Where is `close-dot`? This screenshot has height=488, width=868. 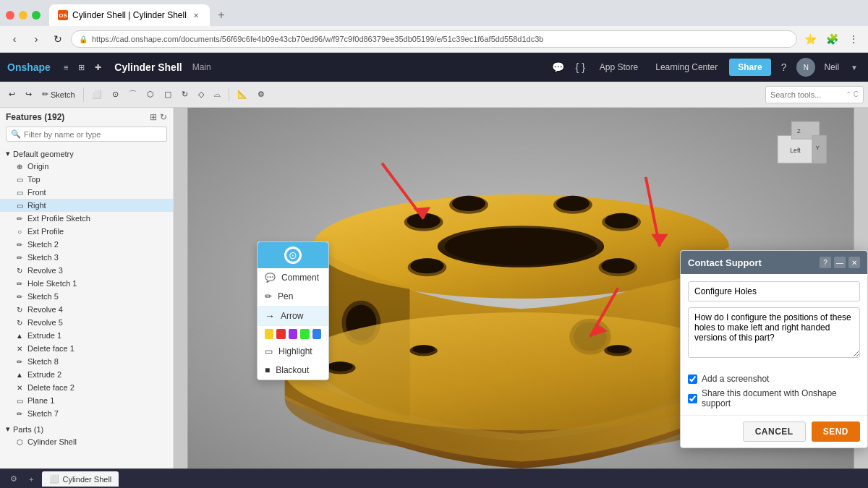
close-dot is located at coordinates (10, 15).